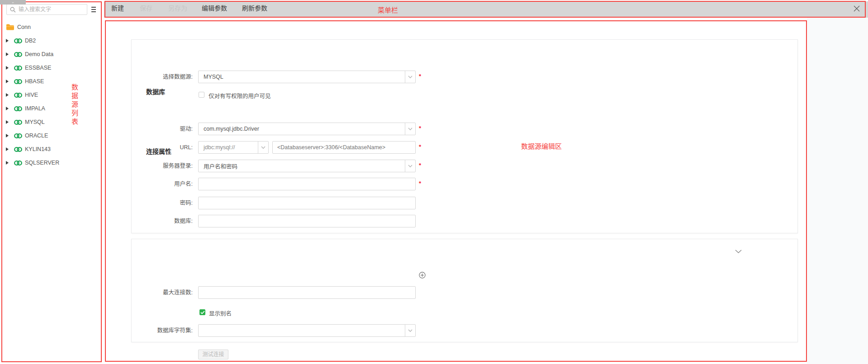  I want to click on tree-item-label: IMPALA, so click(35, 109).